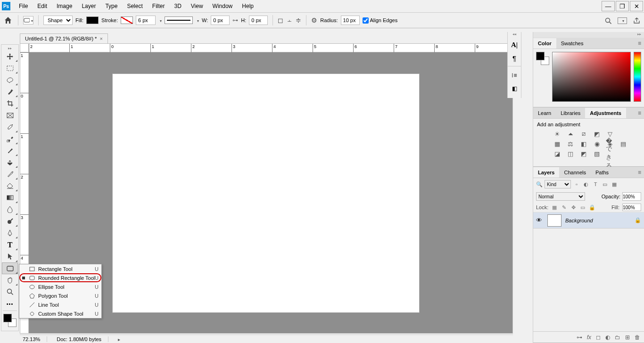 The image size is (644, 343). Describe the element at coordinates (146, 20) in the screenshot. I see `stroke-width-input` at that location.